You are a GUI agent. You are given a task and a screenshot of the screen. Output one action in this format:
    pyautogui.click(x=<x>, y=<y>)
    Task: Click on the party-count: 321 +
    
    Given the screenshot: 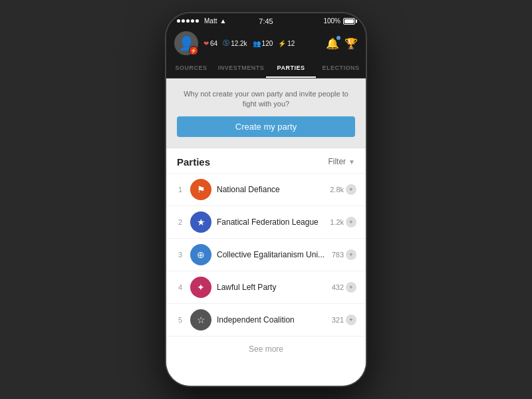 What is the action you would take?
    pyautogui.click(x=344, y=320)
    